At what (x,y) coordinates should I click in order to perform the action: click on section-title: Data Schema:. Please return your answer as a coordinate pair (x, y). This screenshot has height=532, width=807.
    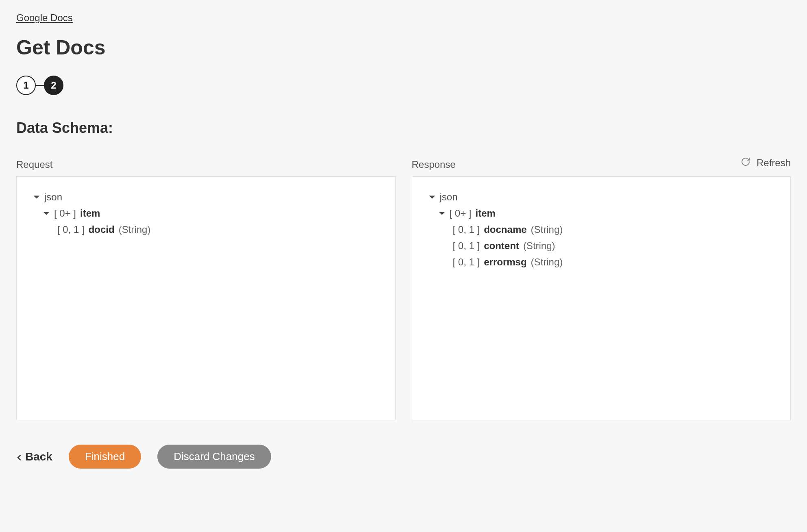
    Looking at the image, I should click on (403, 128).